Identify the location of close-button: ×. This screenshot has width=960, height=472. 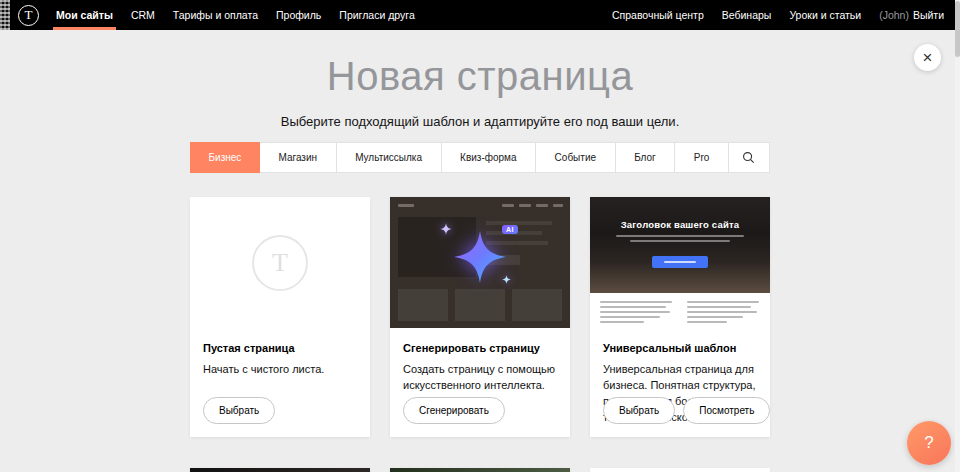
(928, 58).